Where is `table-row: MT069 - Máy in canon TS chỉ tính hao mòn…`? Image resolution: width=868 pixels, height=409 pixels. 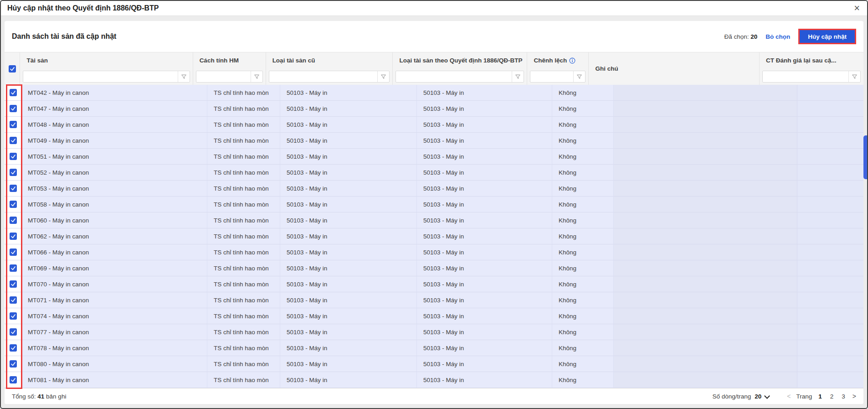
table-row: MT069 - Máy in canon TS chỉ tính hao mòn… is located at coordinates (434, 268).